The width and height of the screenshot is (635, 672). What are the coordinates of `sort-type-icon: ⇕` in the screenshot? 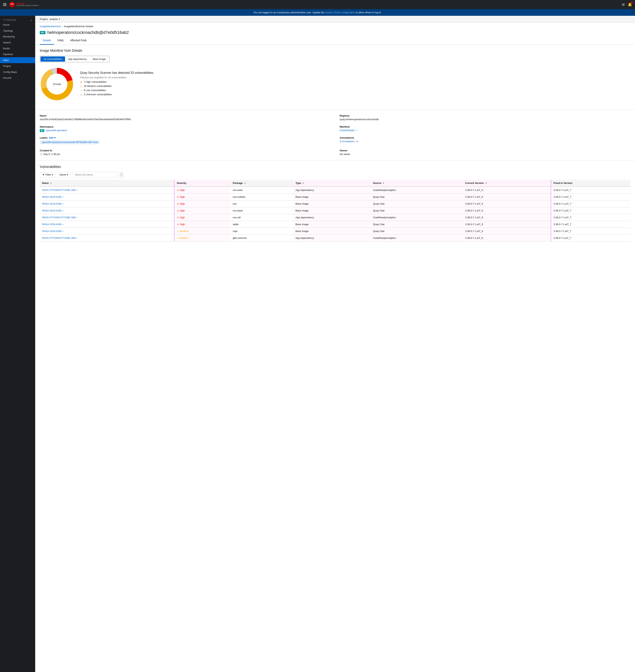 It's located at (303, 183).